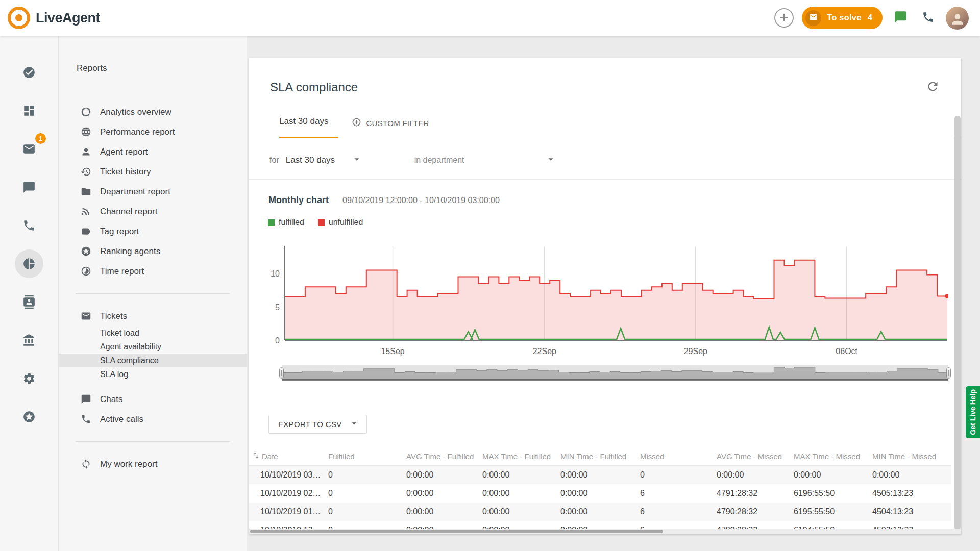 This screenshot has height=551, width=980. What do you see at coordinates (833, 512) in the screenshot?
I see `cell-max-time-missed: 6195:55:50` at bounding box center [833, 512].